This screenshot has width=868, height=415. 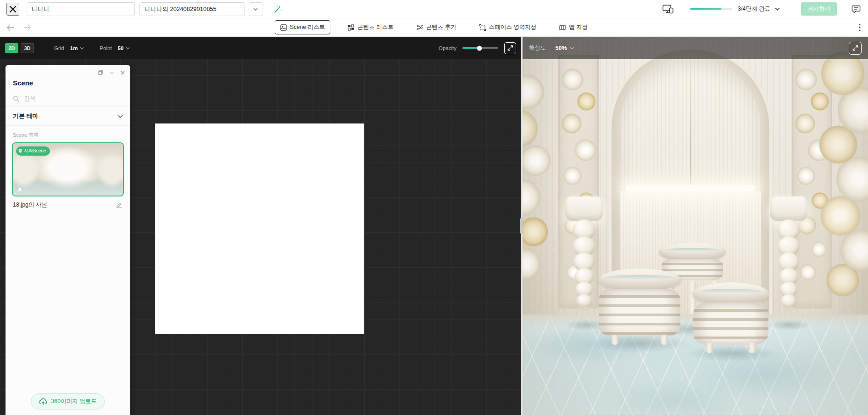 What do you see at coordinates (13, 9) in the screenshot?
I see `close-editor-button` at bounding box center [13, 9].